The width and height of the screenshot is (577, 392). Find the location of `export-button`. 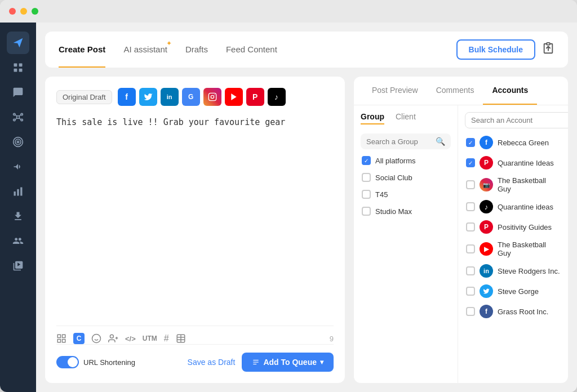

export-button is located at coordinates (548, 50).